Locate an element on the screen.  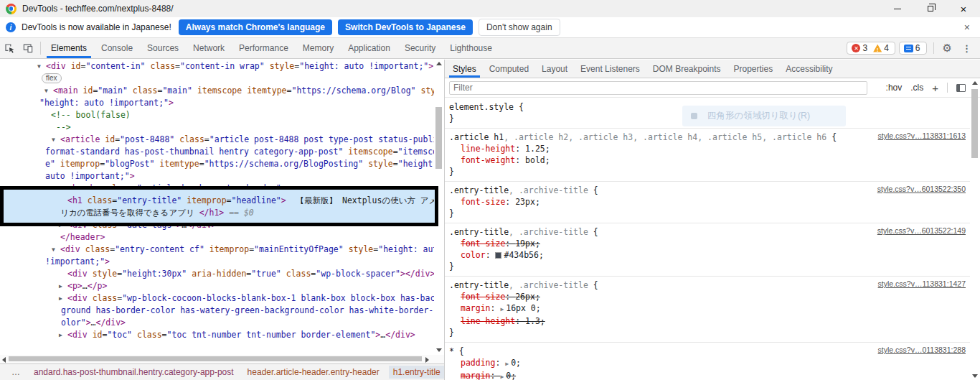
more-options-icon: ⋮ is located at coordinates (967, 49).